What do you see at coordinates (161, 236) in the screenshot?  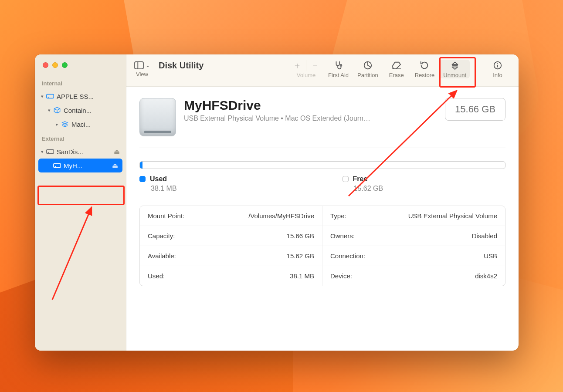 I see `detail-key: Capacity:` at bounding box center [161, 236].